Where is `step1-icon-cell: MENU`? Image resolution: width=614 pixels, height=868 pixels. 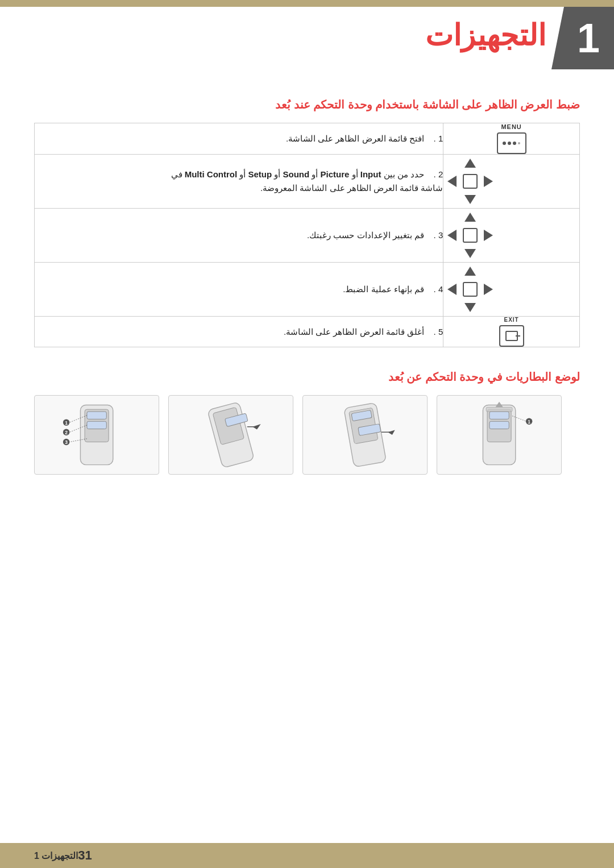 step1-icon-cell: MENU is located at coordinates (512, 139).